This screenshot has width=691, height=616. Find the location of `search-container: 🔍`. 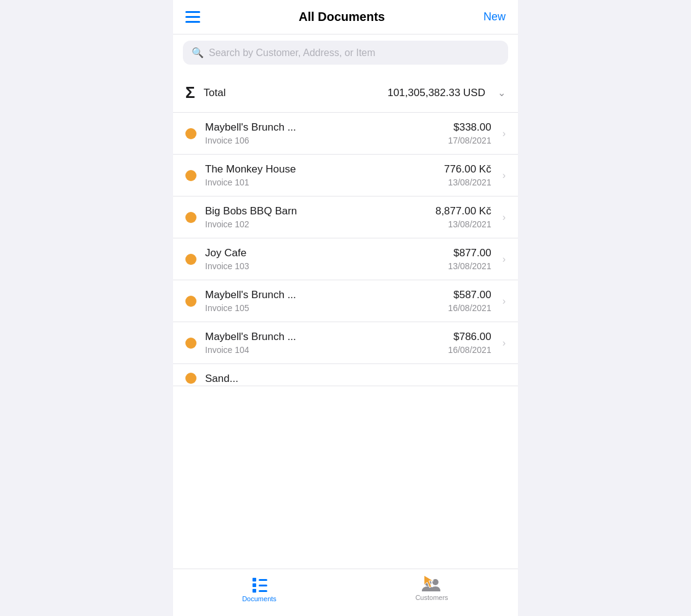

search-container: 🔍 is located at coordinates (346, 54).